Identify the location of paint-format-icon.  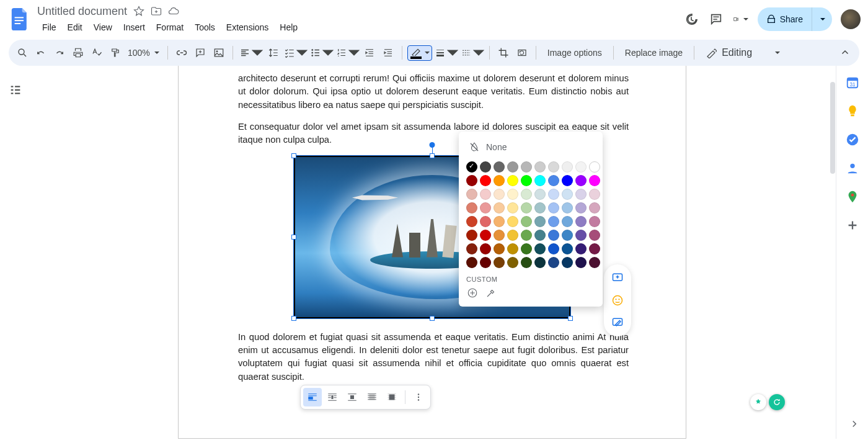
(115, 53).